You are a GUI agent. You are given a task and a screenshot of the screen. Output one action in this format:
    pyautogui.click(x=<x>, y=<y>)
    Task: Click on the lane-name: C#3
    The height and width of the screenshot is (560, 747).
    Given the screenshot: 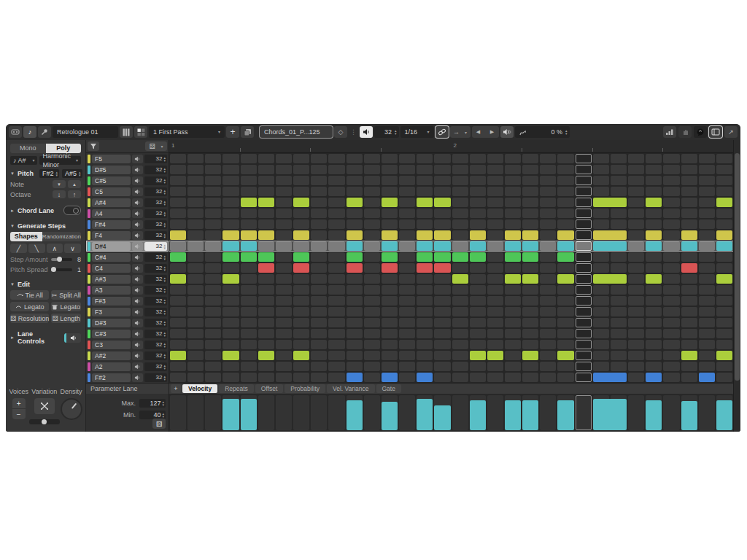 What is the action you would take?
    pyautogui.click(x=111, y=334)
    